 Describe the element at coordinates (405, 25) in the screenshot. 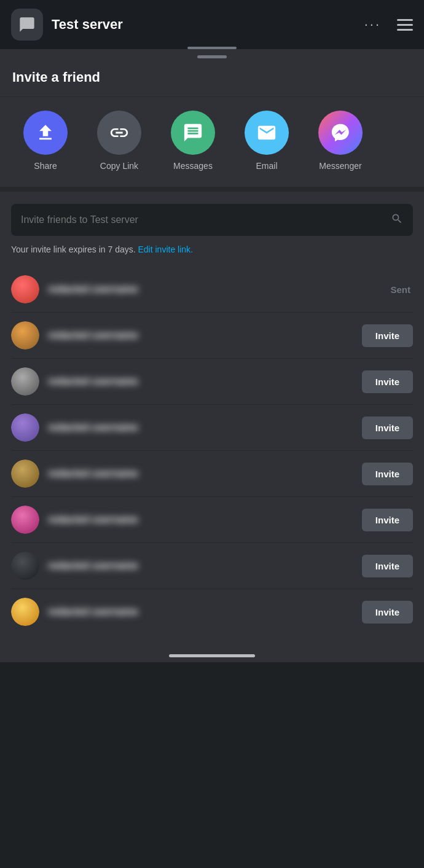

I see `hamburger-menu` at that location.